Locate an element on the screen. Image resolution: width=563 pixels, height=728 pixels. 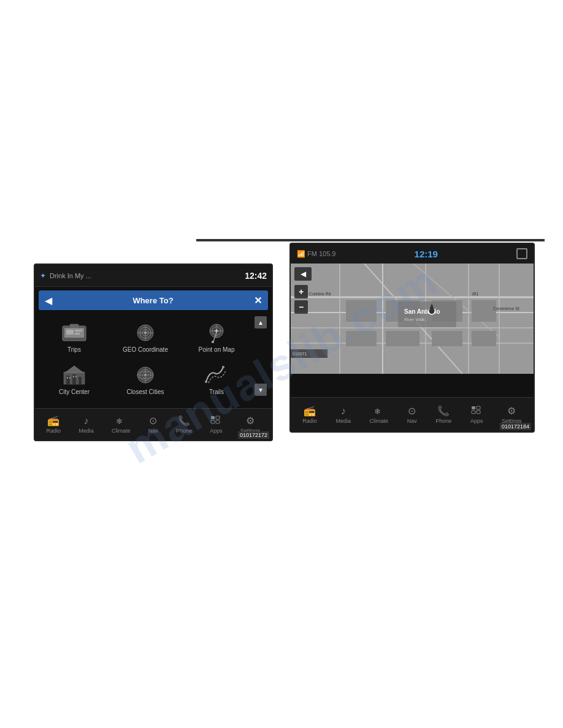
screen2-map-view: 📶 FM 105.9 12:19 is located at coordinates (412, 338).